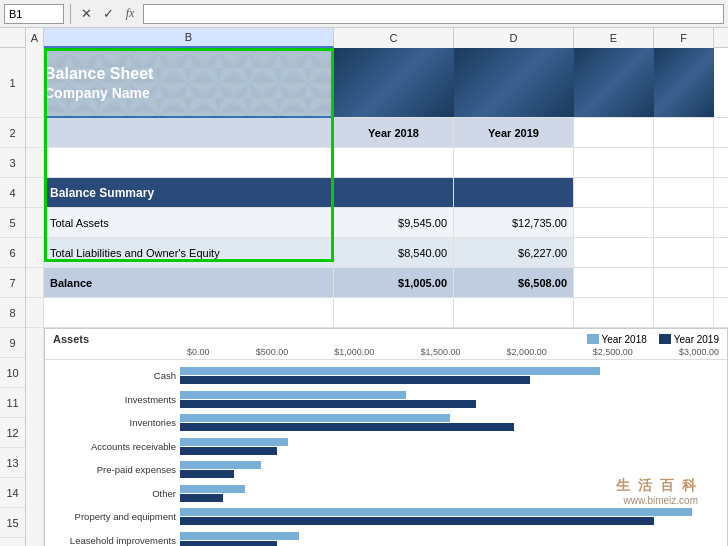  Describe the element at coordinates (35, 437) in the screenshot. I see `cell-a-chart` at that location.